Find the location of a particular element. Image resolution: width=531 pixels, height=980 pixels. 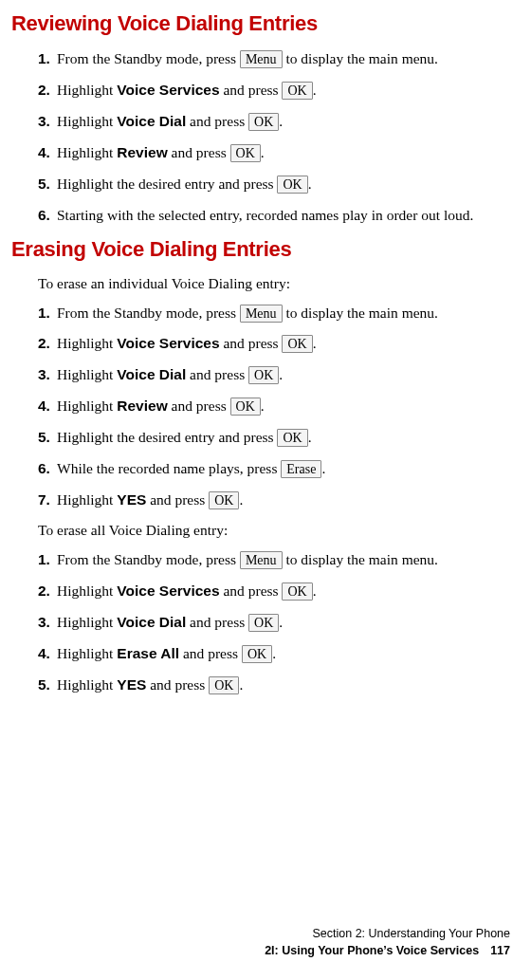

erase-all-step-5: 5. Highlight YES and press OK. is located at coordinates (274, 685).